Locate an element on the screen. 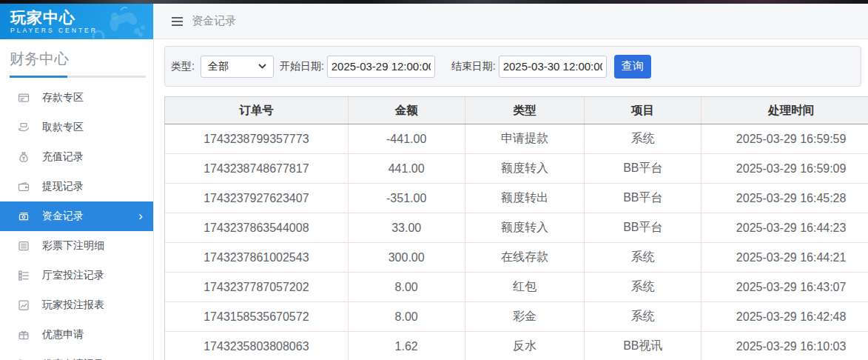 Image resolution: width=868 pixels, height=360 pixels. start-date-input is located at coordinates (381, 67).